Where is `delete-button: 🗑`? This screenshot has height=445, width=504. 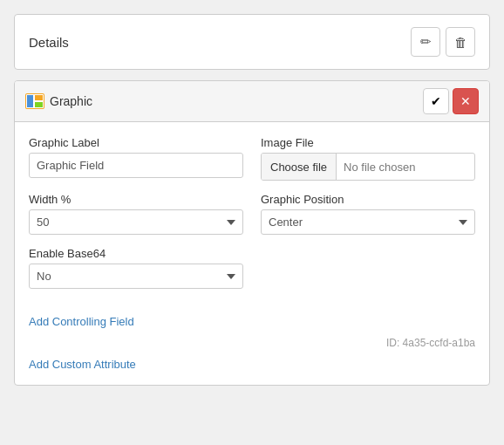 delete-button: 🗑 is located at coordinates (460, 42).